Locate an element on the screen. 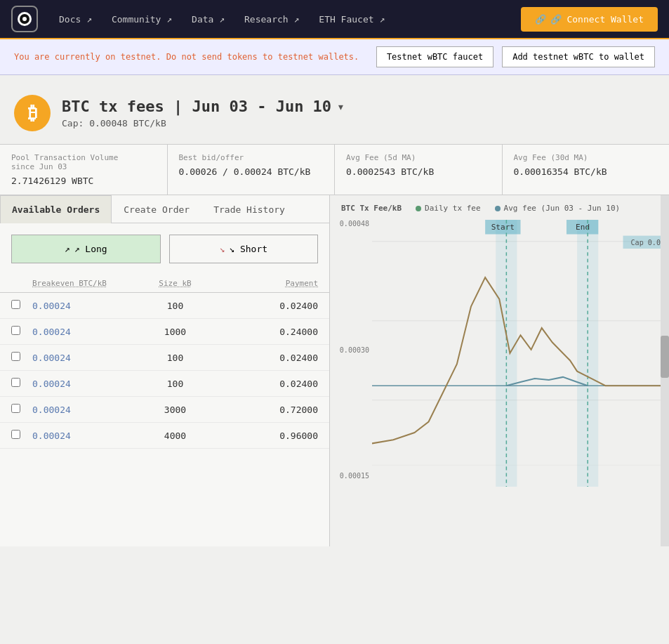  tab-available-orders: Available Orders is located at coordinates (56, 209).